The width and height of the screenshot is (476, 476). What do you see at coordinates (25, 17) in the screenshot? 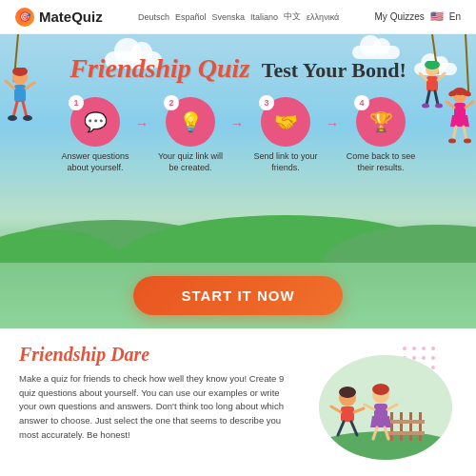
I see `logo-icon: 🎯` at bounding box center [25, 17].